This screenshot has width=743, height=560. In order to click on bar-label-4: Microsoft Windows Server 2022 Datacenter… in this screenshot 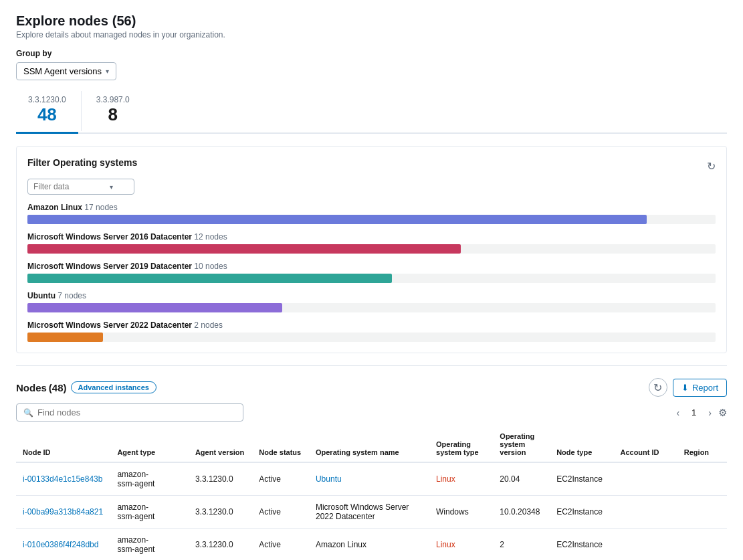, I will do `click(372, 325)`.